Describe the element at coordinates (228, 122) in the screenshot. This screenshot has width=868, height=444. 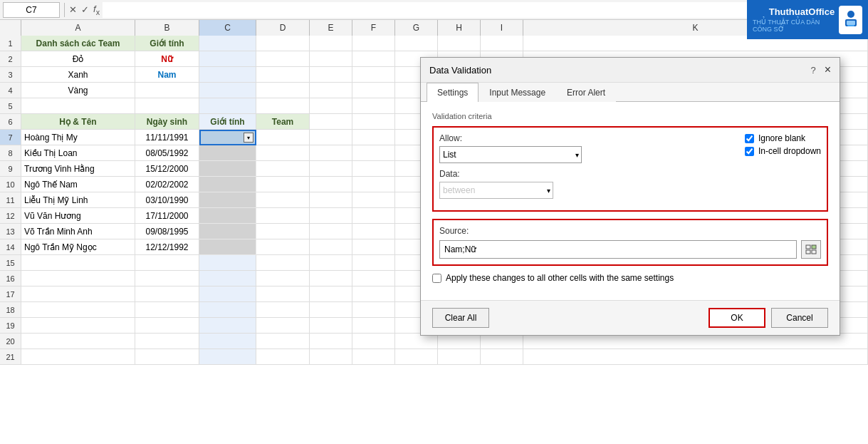
I see `cell-C6: Giới tính` at that location.